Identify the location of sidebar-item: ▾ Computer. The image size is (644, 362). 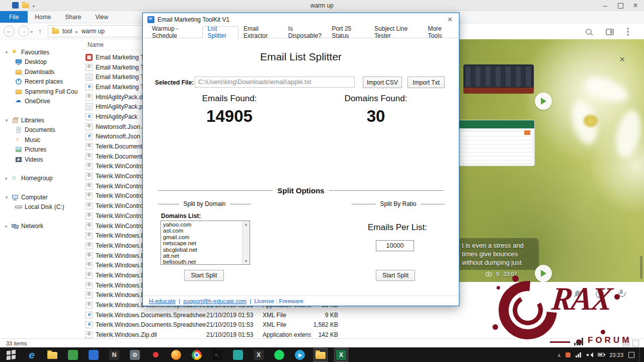
(41, 197).